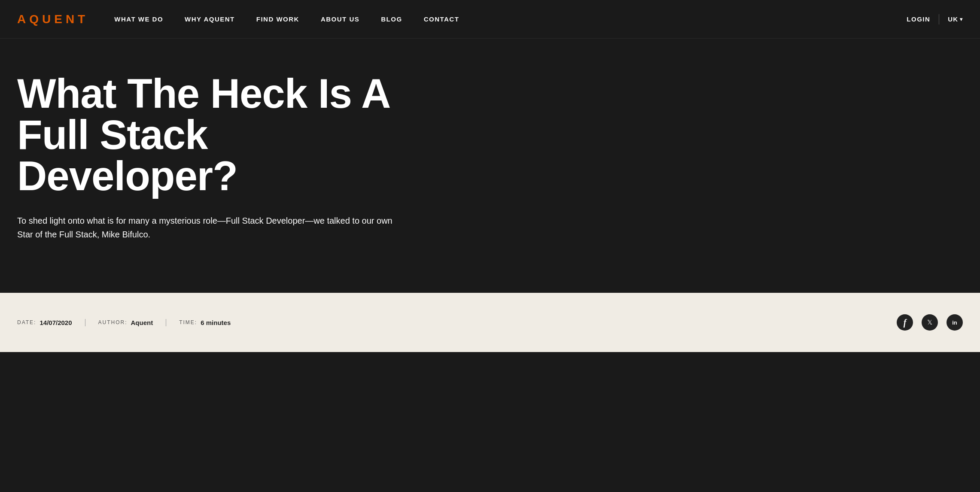 This screenshot has height=492, width=980. Describe the element at coordinates (939, 19) in the screenshot. I see `nav-divider` at that location.